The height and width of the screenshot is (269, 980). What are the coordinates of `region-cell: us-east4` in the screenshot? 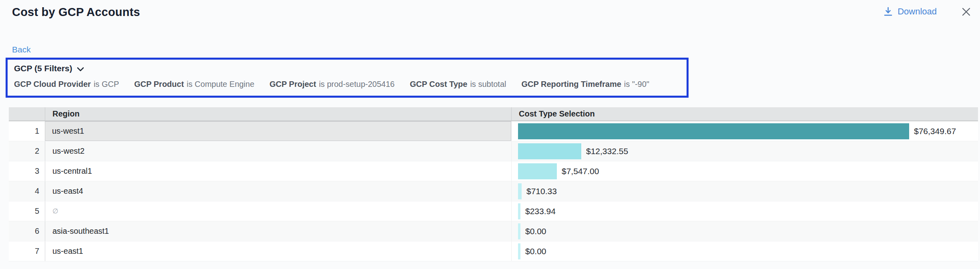 It's located at (278, 191).